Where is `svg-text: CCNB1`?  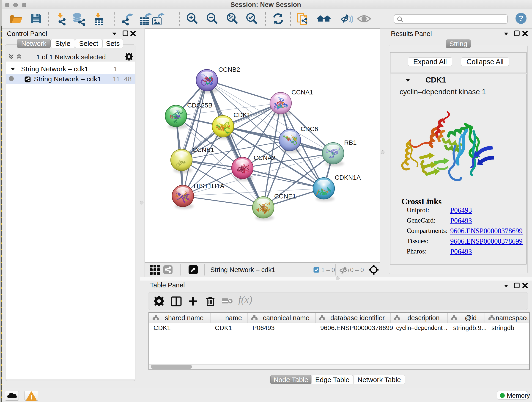
svg-text: CCNB1 is located at coordinates (203, 150).